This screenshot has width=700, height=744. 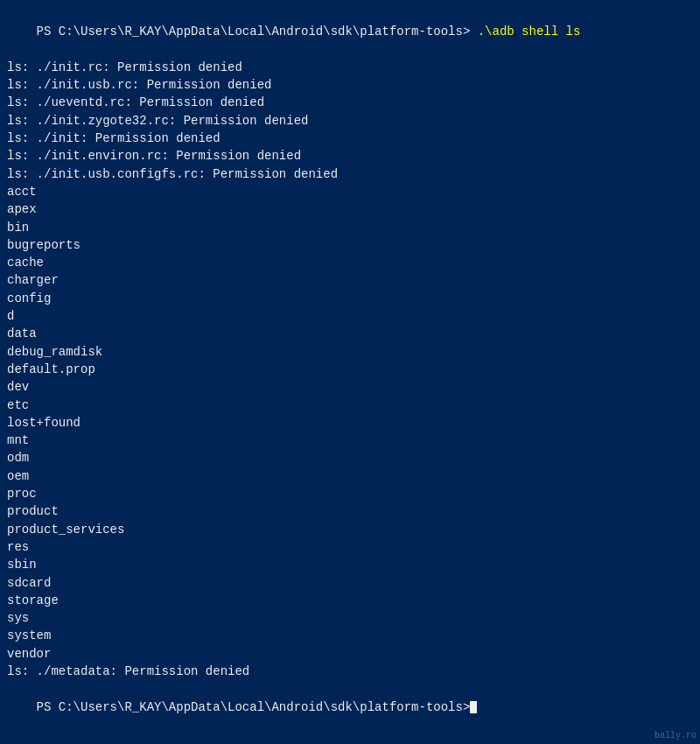 I want to click on final-prompt-line: PS C:\Users\R_KAY\AppData\Local\Android\…, so click(x=350, y=707).